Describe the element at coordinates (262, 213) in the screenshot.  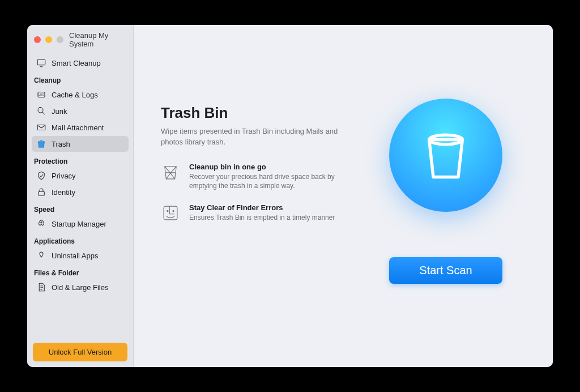
I see `feature-text: Stay Clear of Finder Errors Ensures Tras…` at that location.